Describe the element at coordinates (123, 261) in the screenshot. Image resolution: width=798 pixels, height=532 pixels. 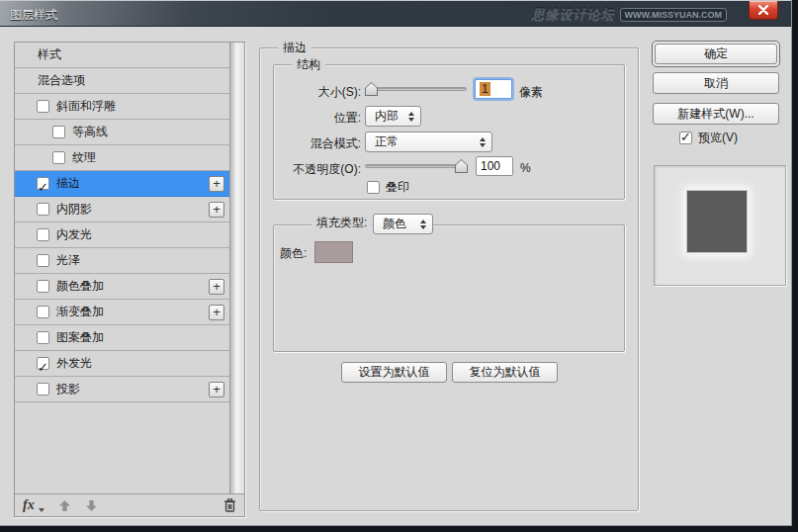
I see `style-list-item: 光泽` at that location.